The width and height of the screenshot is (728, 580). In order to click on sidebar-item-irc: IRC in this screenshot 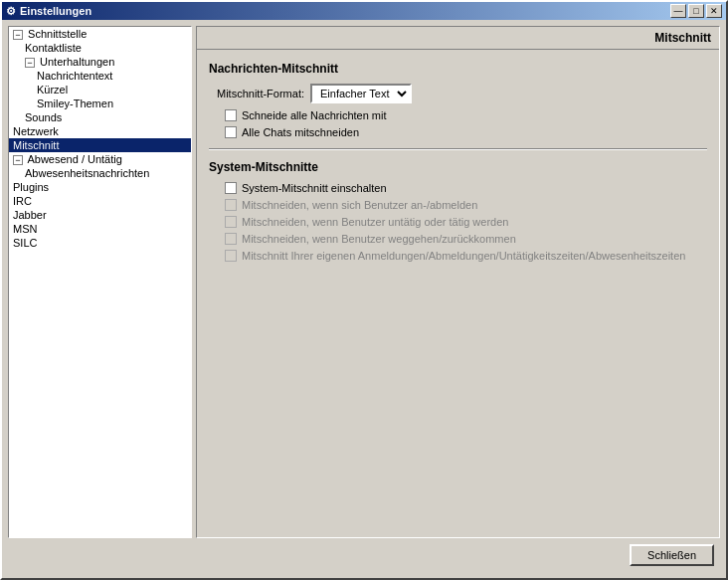, I will do `click(99, 201)`.